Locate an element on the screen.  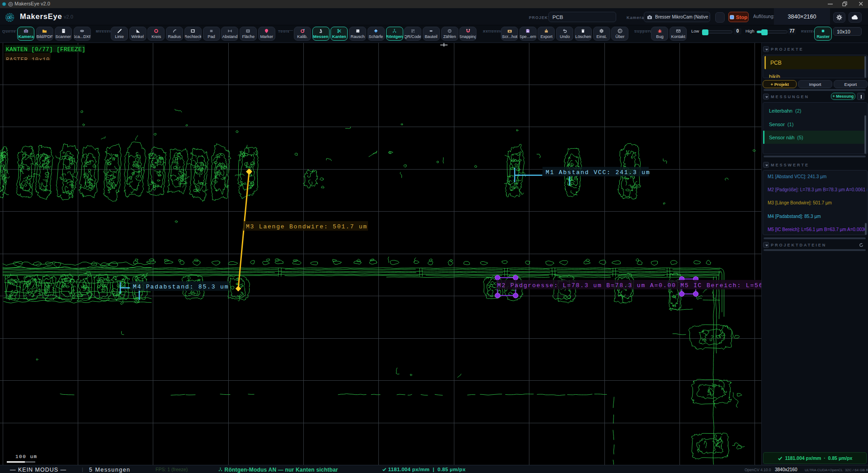
svg-text: M5 IC Bereich: L=56 is located at coordinates (721, 286).